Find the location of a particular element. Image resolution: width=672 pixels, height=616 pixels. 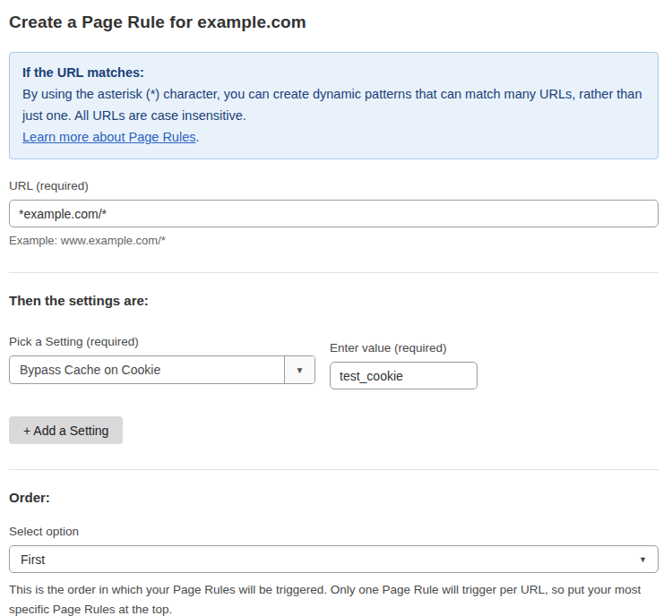

learn-more-link: Learn more about Page Rules is located at coordinates (109, 137).